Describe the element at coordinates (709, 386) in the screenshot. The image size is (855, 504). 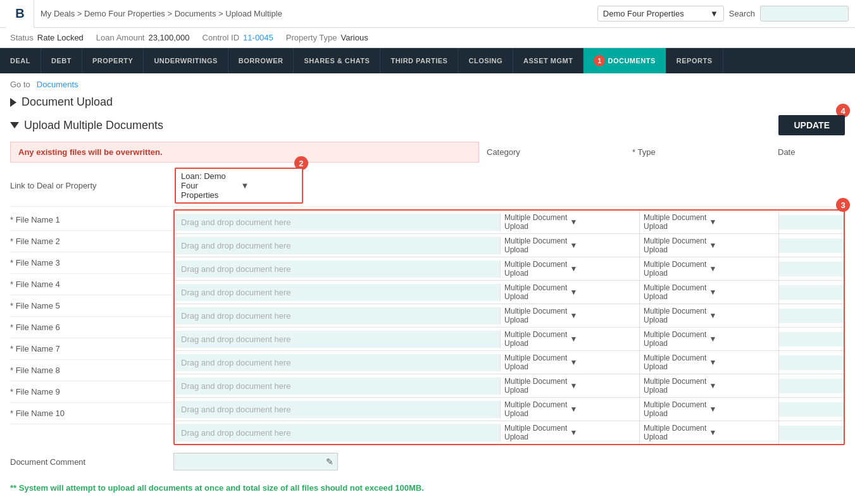
I see `type-select-8: Multiple Document Upload▼` at that location.